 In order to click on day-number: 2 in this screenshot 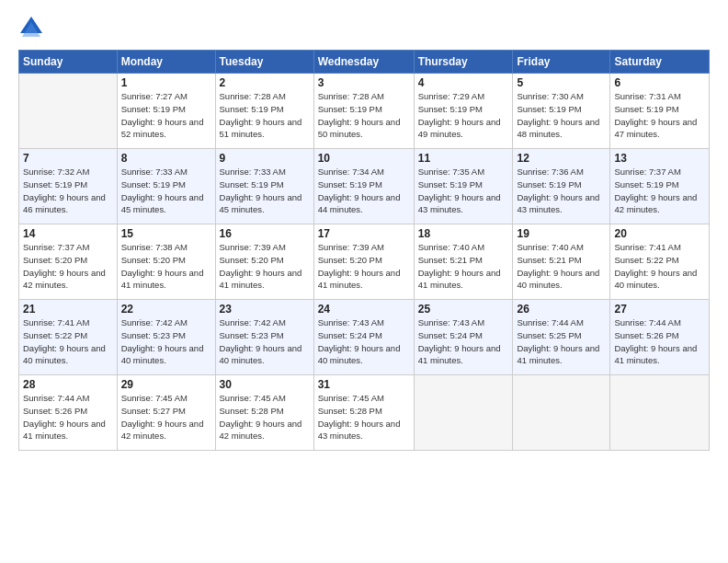, I will do `click(265, 83)`.